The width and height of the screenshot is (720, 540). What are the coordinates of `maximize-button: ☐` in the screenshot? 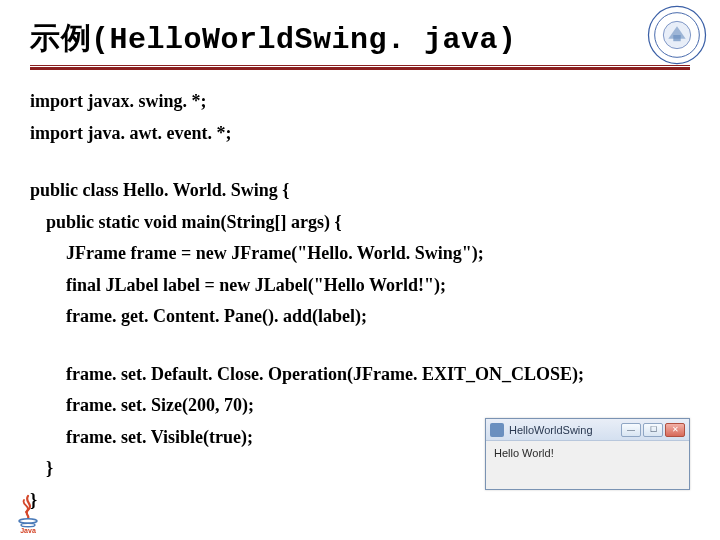 It's located at (653, 430).